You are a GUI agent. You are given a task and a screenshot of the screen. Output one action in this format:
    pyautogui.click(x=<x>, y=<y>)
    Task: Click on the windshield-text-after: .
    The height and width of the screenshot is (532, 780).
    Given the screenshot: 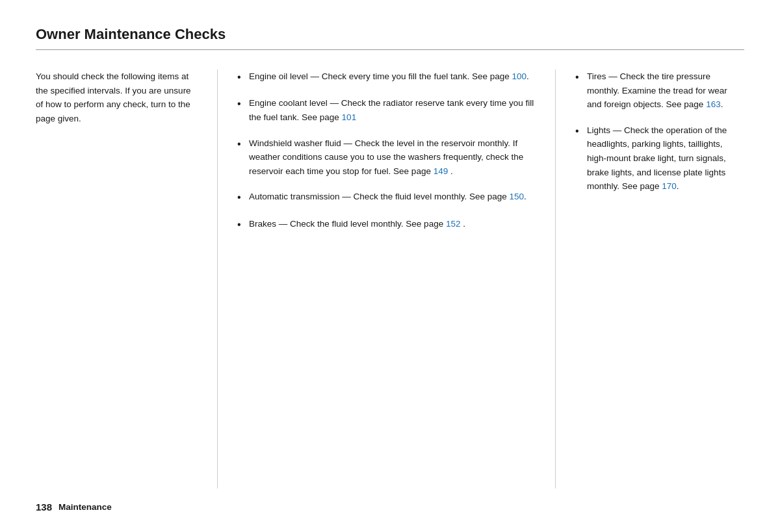 What is the action you would take?
    pyautogui.click(x=450, y=171)
    